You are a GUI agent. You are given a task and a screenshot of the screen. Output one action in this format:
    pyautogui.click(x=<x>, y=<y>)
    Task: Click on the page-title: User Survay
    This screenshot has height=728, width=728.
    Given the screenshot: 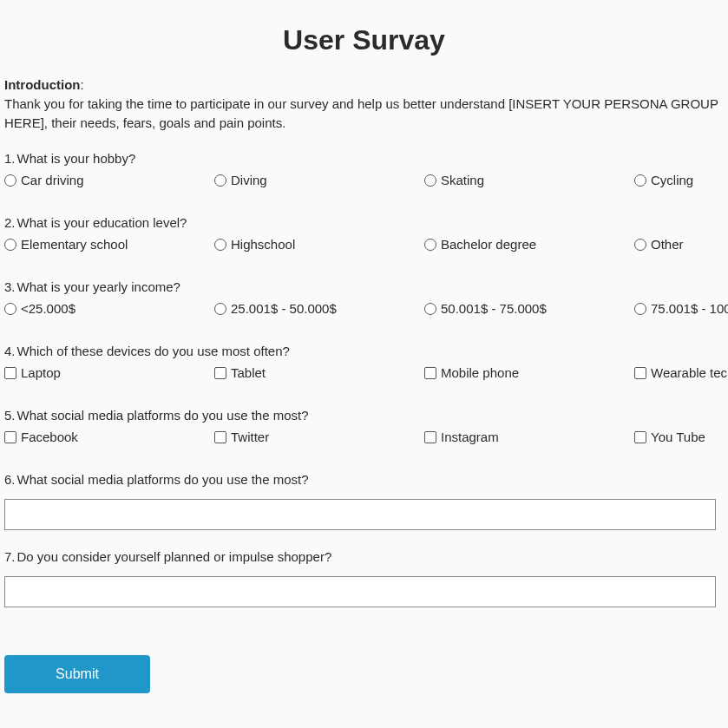 What is the action you would take?
    pyautogui.click(x=364, y=40)
    